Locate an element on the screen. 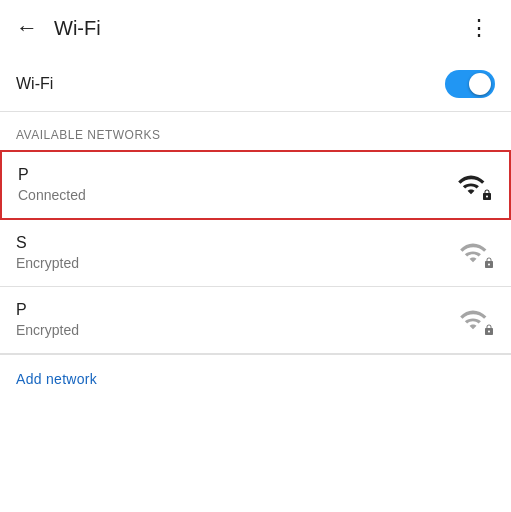 The width and height of the screenshot is (511, 512). network-status-connected: Connected is located at coordinates (238, 196).